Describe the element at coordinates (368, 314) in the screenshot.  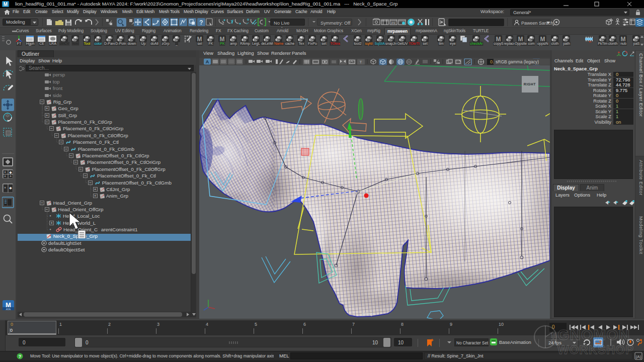
I see `svg-text: persp` at that location.